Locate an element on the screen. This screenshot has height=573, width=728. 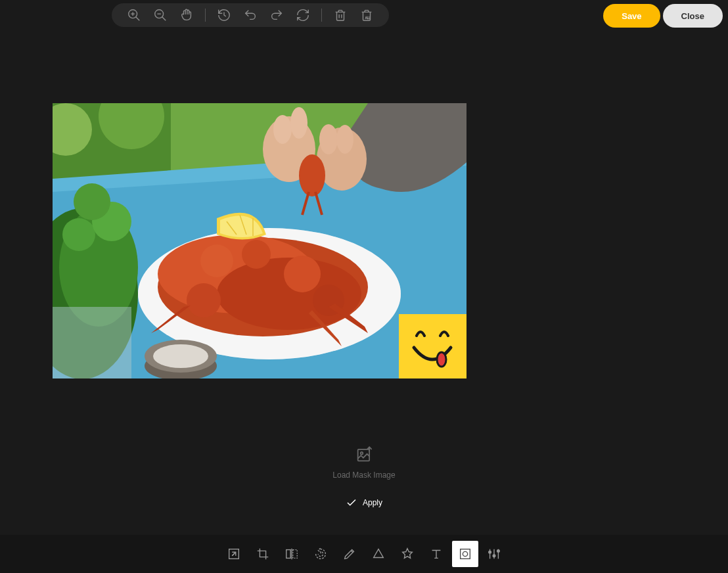
apply-button: Apply is located at coordinates (364, 503).